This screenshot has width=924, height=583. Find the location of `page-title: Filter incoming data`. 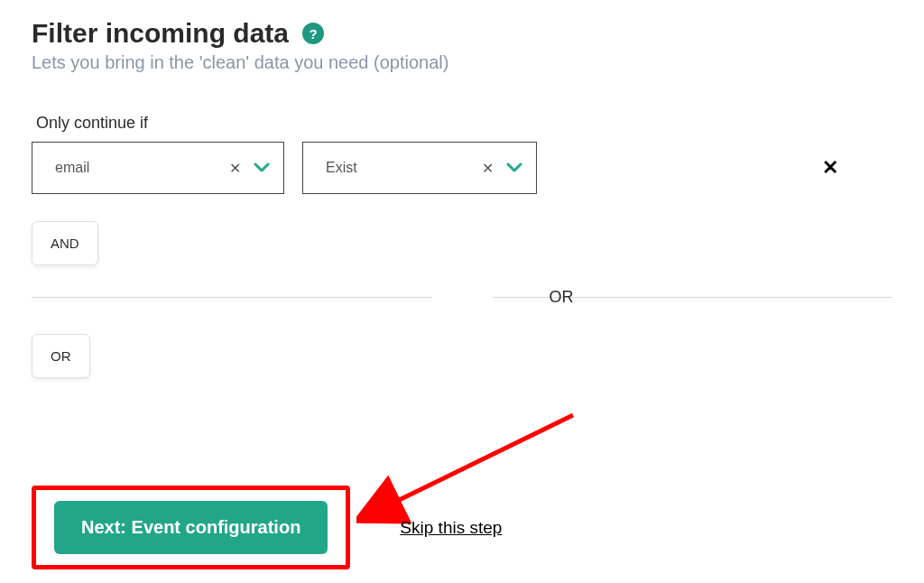

page-title: Filter incoming data is located at coordinates (161, 33).